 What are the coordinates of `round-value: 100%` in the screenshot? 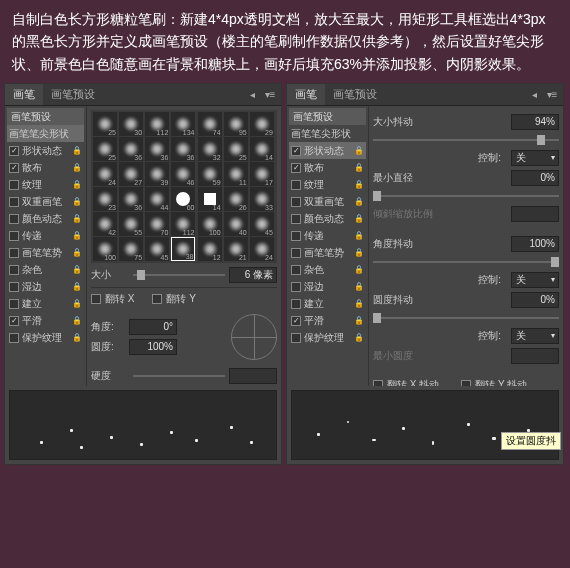 It's located at (153, 347).